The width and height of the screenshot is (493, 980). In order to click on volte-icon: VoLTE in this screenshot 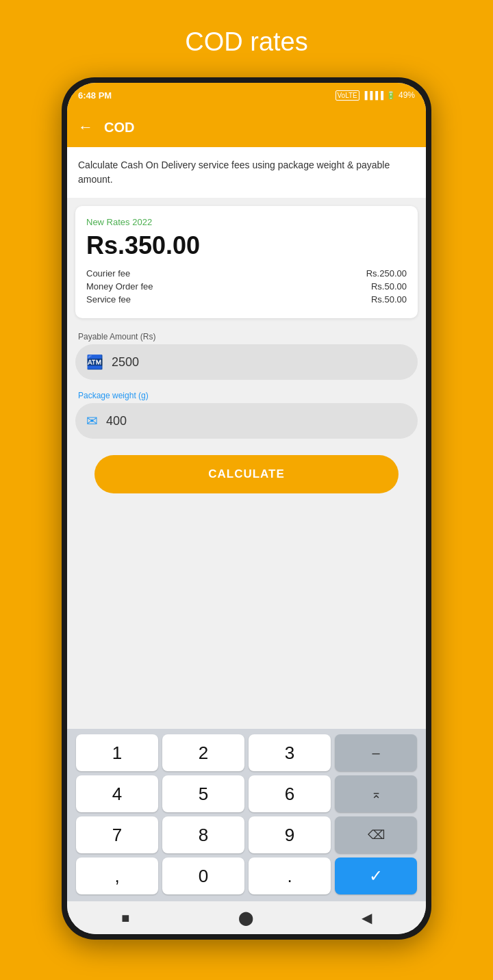, I will do `click(348, 96)`.